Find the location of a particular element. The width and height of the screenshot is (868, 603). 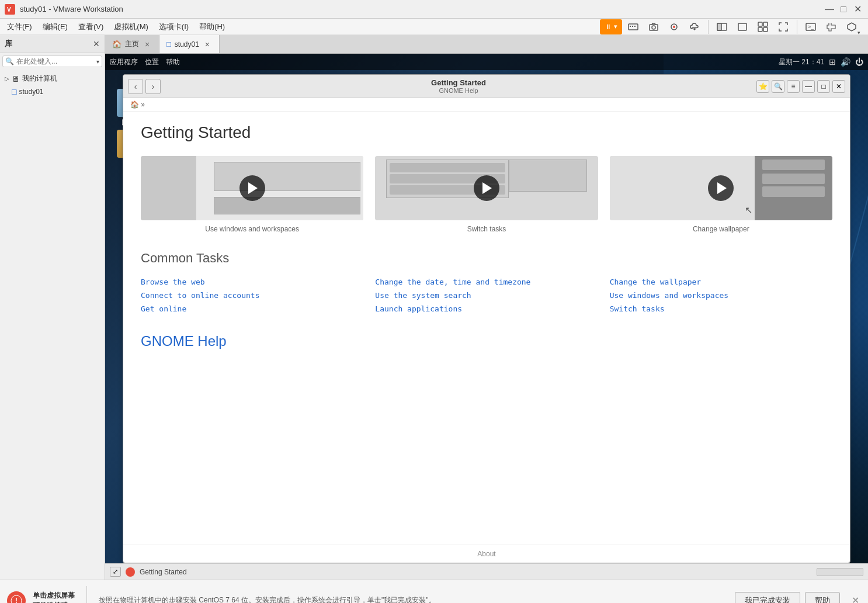

search-input is located at coordinates (56, 61).